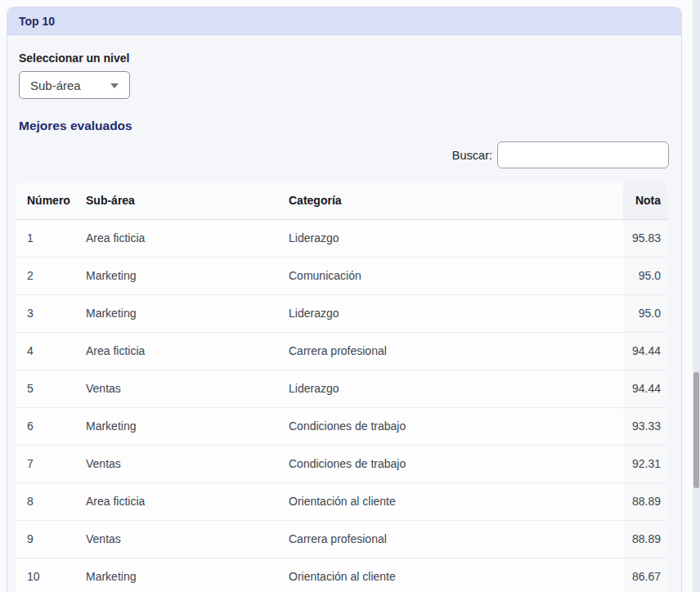 The height and width of the screenshot is (592, 700). I want to click on level-select-value: Sub-área, so click(56, 85).